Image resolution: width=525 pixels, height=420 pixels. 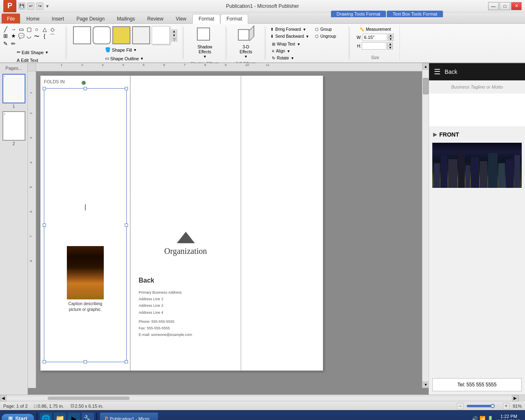 I want to click on tab-insert: Insert, so click(x=58, y=18).